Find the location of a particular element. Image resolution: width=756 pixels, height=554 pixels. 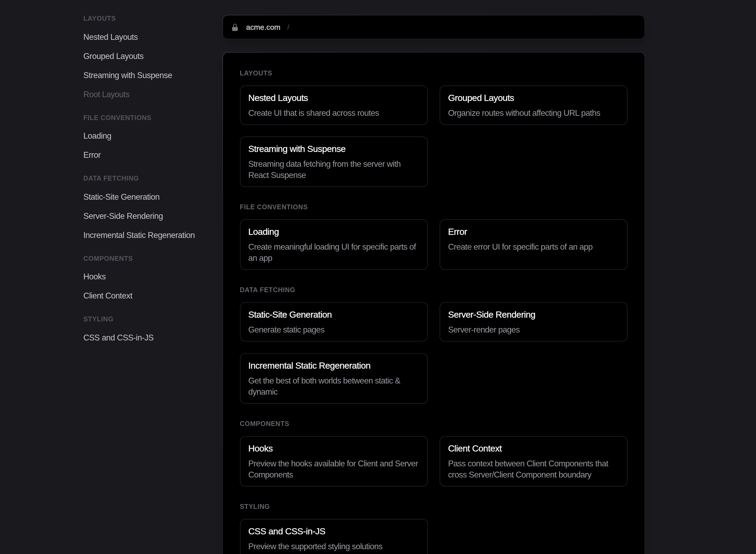

sidebar-item-server-side-rendering: Server-Side Rendering is located at coordinates (149, 216).